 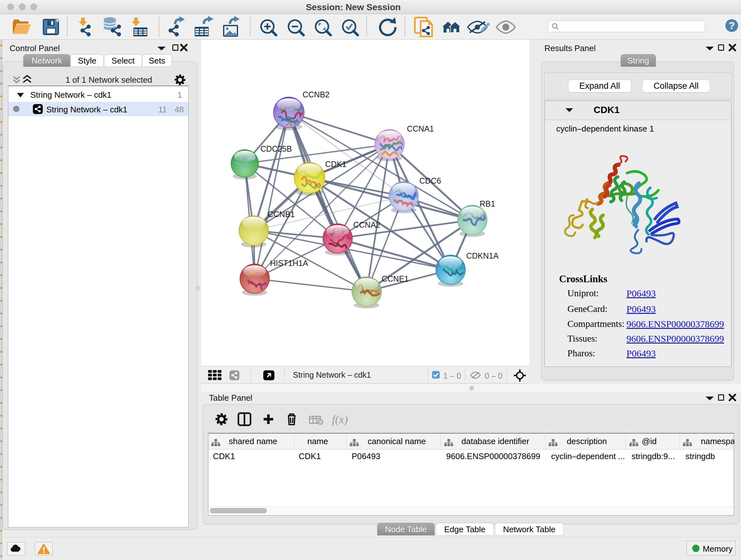 What do you see at coordinates (289, 263) in the screenshot?
I see `svg-text: HIST1H1A` at bounding box center [289, 263].